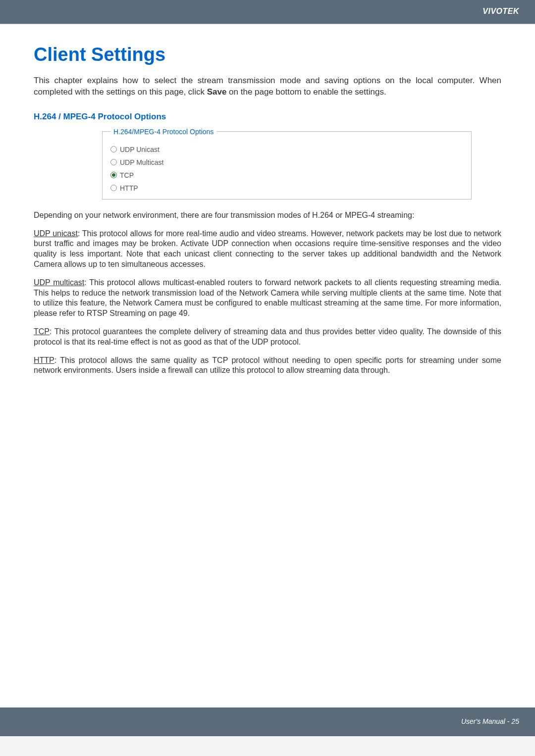 The height and width of the screenshot is (756, 535). Describe the element at coordinates (268, 298) in the screenshot. I see `protocol-text-udp-multicast: : This protocol allows multicast-enabled…` at that location.